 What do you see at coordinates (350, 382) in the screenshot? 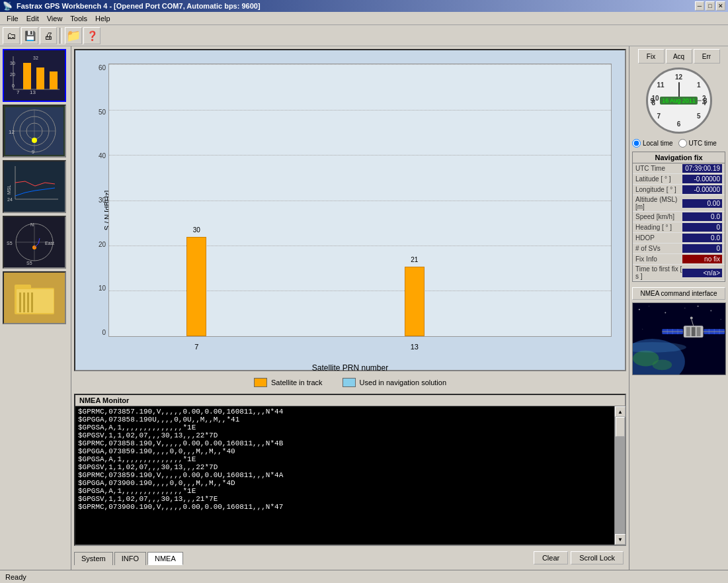
I see `legend: Satellite in track Used in navigation so…` at bounding box center [350, 382].